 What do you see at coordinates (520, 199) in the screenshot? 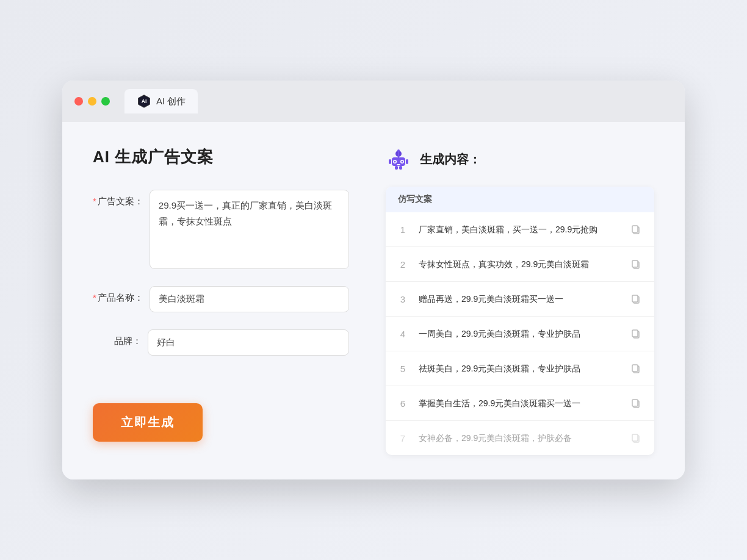
I see `table-header: 仿写文案` at bounding box center [520, 199].